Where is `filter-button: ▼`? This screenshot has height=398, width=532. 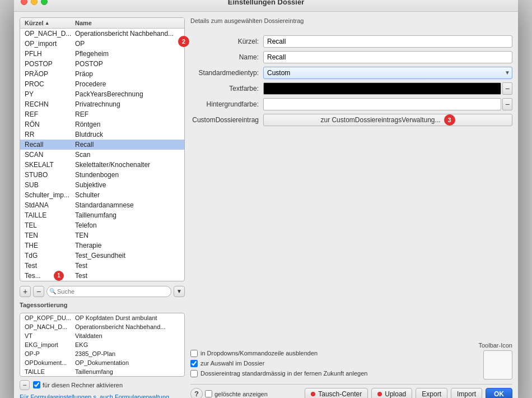
filter-button: ▼ is located at coordinates (179, 291).